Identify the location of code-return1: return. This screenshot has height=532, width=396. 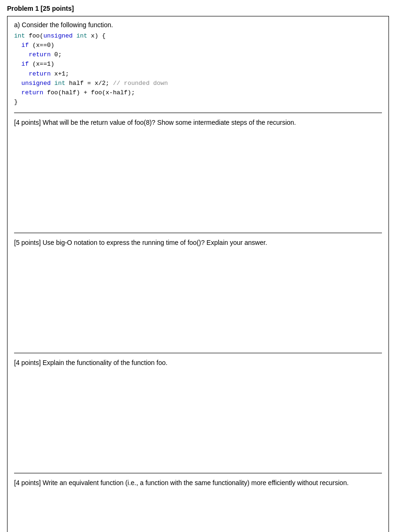
(39, 54).